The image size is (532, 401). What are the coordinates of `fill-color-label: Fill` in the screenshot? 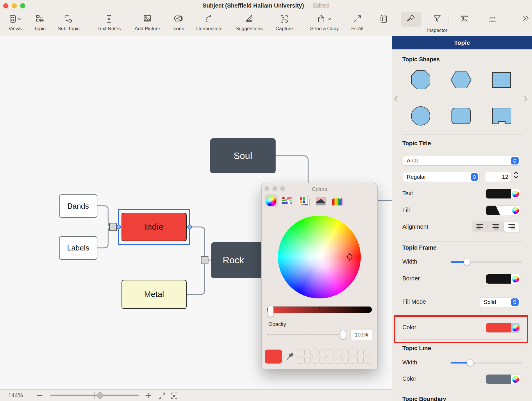 It's located at (406, 210).